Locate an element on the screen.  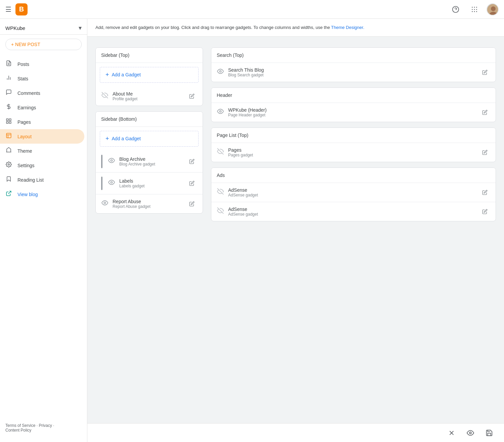
blog-archive-visibility-icon is located at coordinates (112, 161).